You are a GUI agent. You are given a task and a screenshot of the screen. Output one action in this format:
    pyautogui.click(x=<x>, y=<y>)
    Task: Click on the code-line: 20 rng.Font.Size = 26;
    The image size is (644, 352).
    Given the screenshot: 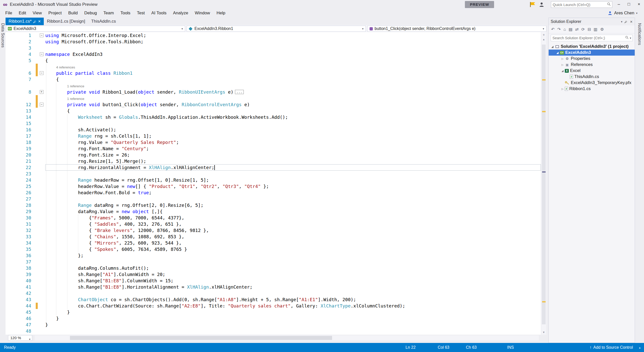 What is the action you would take?
    pyautogui.click(x=273, y=155)
    